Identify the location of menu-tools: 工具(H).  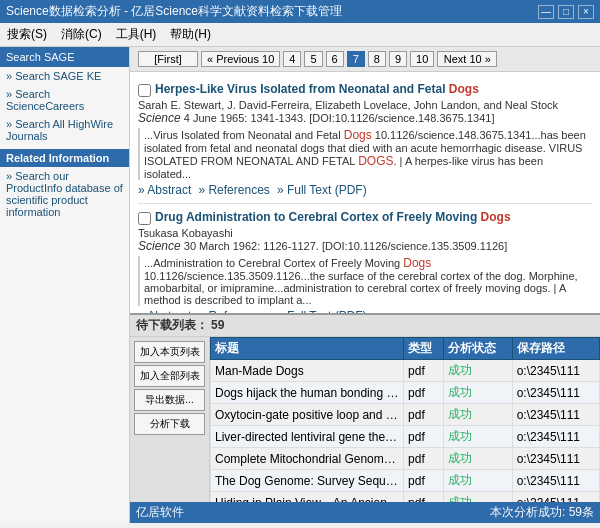
(136, 34).